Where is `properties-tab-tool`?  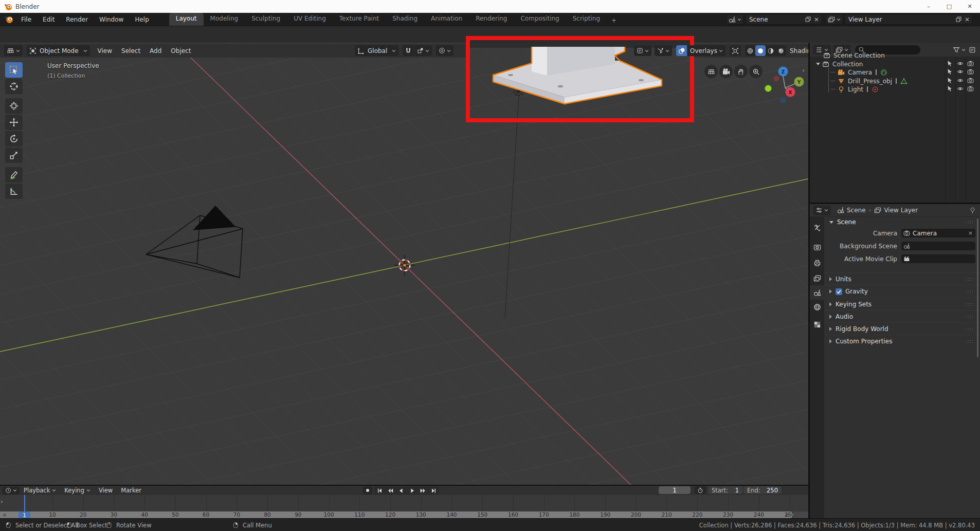
properties-tab-tool is located at coordinates (817, 228).